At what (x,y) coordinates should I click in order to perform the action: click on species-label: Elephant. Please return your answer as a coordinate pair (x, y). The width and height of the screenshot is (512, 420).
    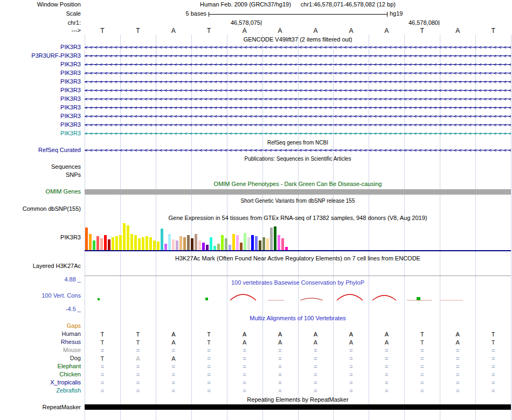
    Looking at the image, I should click on (40, 367).